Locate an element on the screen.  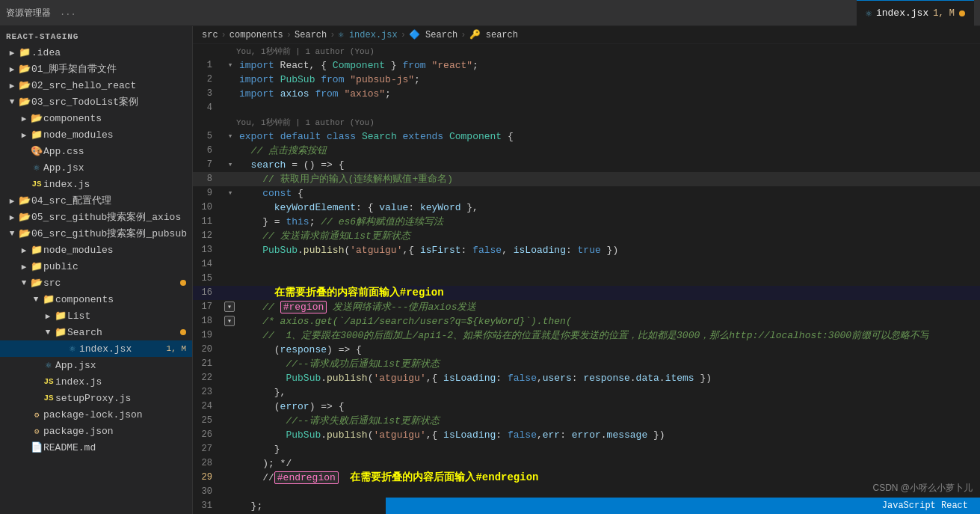
breadcrumb: src › components › Search › ⚛ index.jsx … is located at coordinates (586, 35).